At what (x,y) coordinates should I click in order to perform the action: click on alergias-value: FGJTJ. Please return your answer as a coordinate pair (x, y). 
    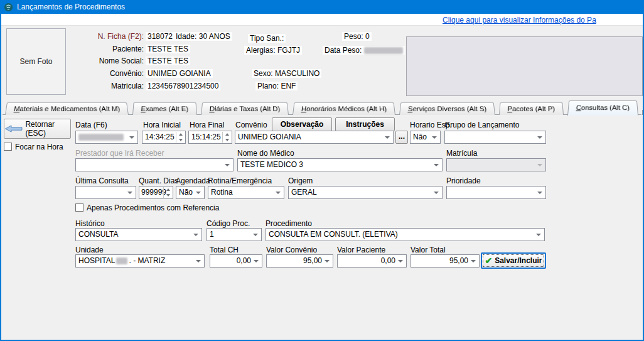
    Looking at the image, I should click on (289, 50).